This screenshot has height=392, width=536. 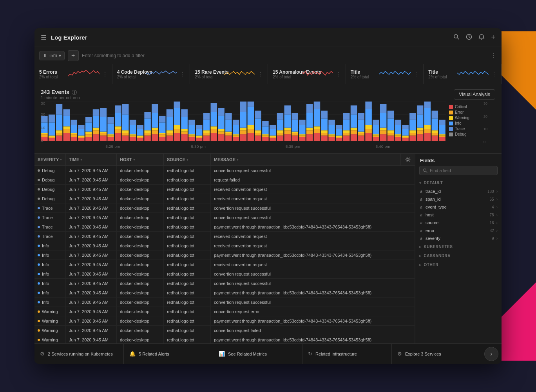 I want to click on bottom-item-2: 📊 See Related Metrics, so click(x=258, y=354).